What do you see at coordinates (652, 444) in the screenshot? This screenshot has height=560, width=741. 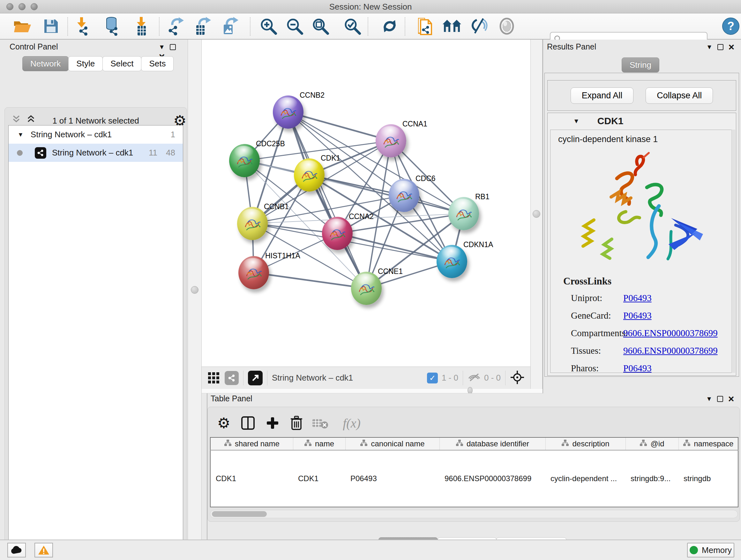 I see `column-header--id: @id` at bounding box center [652, 444].